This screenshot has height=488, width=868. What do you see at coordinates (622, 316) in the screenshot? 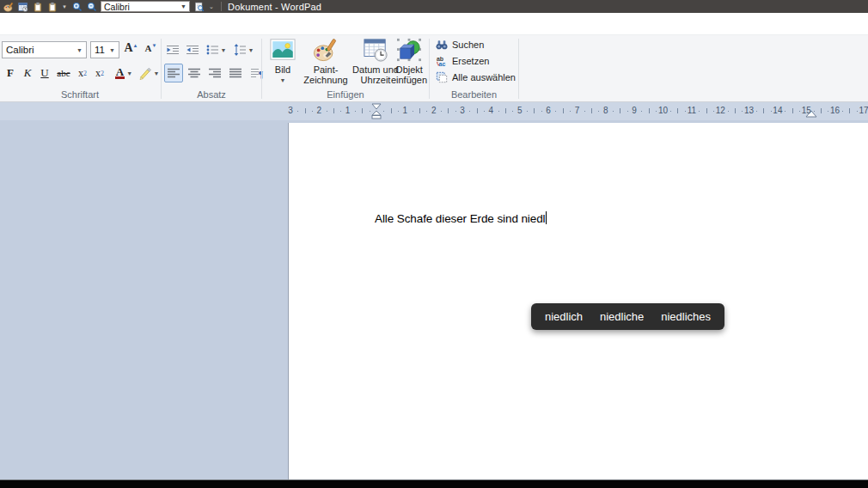
I see `suggestion-item: niedliche` at bounding box center [622, 316].